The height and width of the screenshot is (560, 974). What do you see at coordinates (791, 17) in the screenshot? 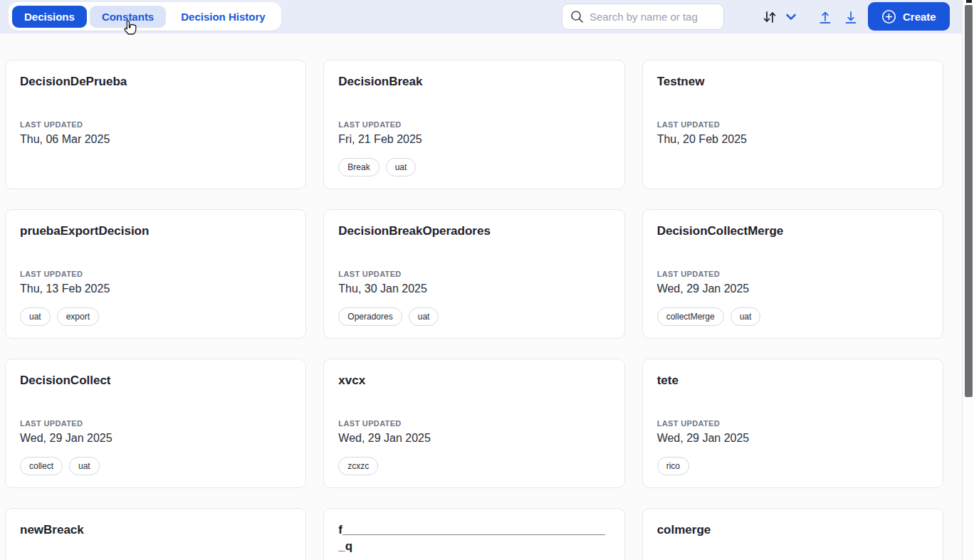
I see `sort-direction-dropdown` at bounding box center [791, 17].